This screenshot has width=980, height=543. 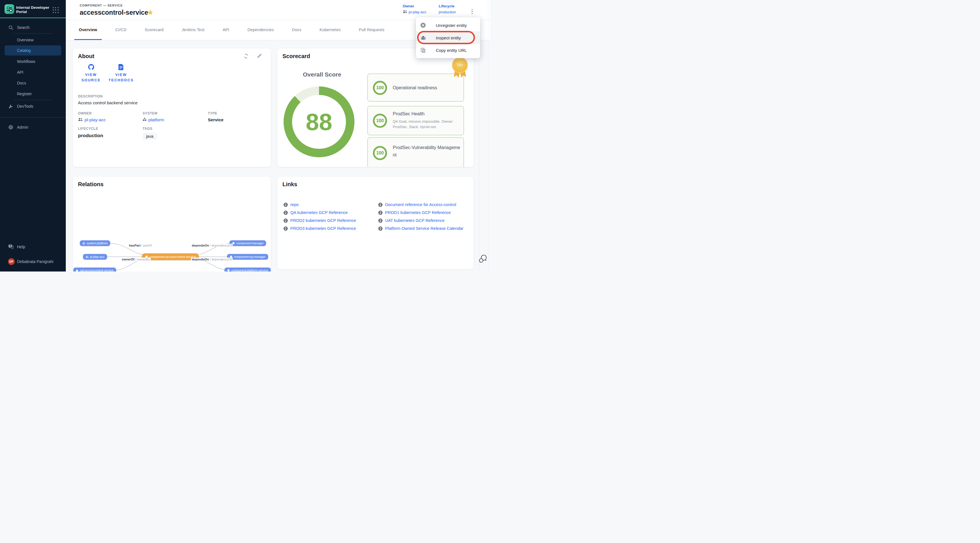 I want to click on overall-score-gauge: 88, so click(x=319, y=122).